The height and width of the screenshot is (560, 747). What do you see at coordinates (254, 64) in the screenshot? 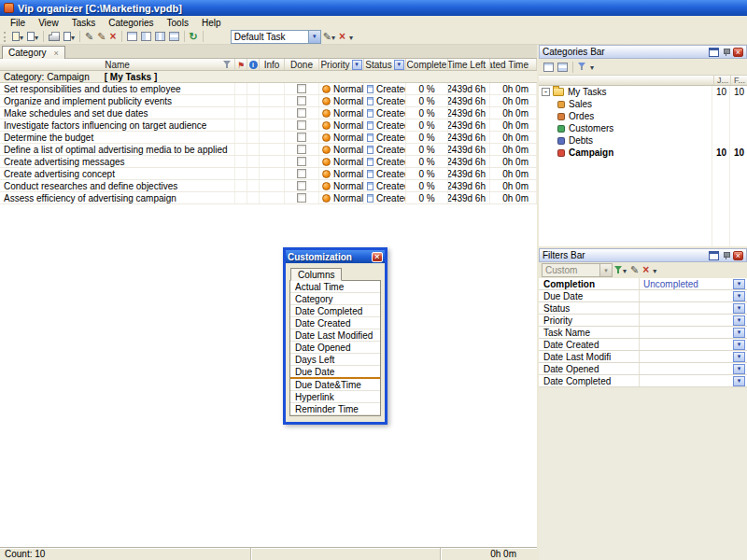
I see `column-header-info-icon` at bounding box center [254, 64].